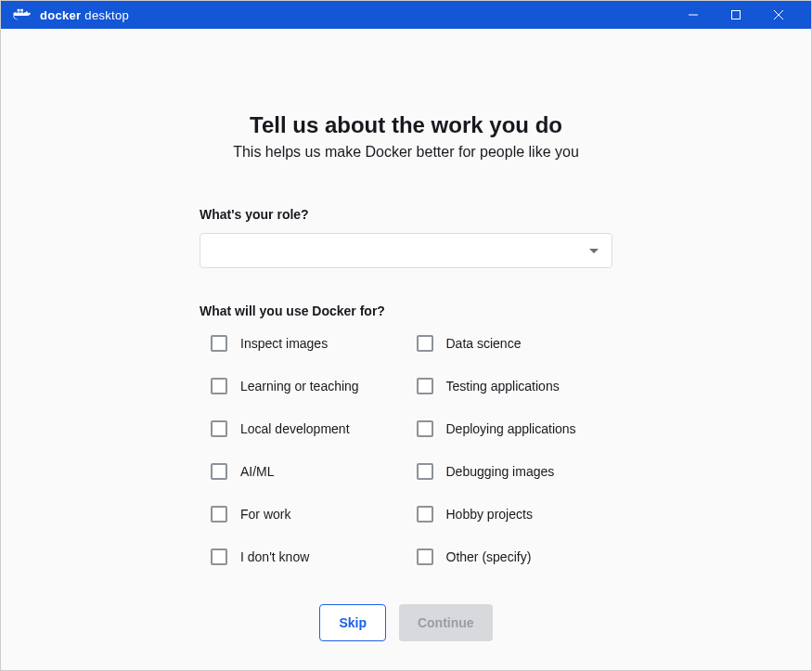  I want to click on skip-button: Skip, so click(353, 623).